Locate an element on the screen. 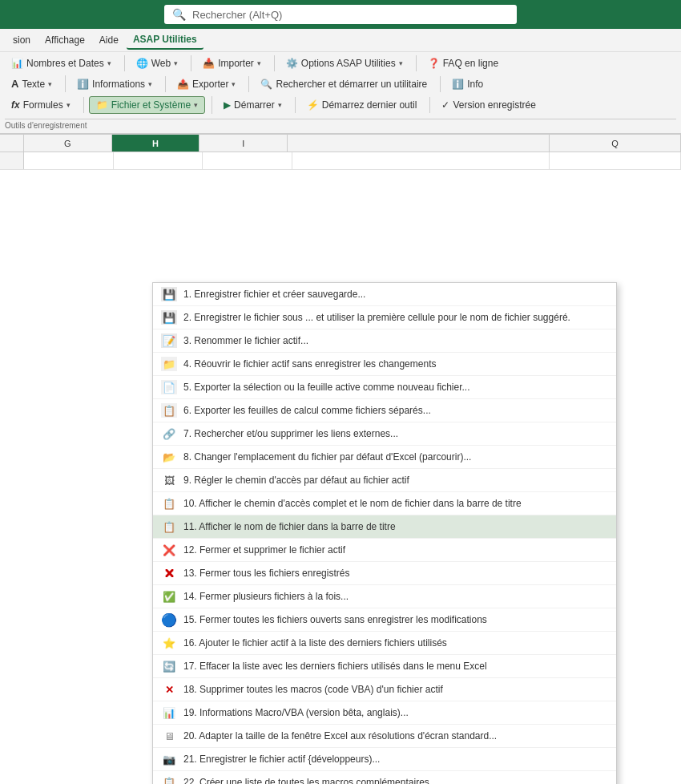  info-icon: ℹ️ is located at coordinates (458, 84).